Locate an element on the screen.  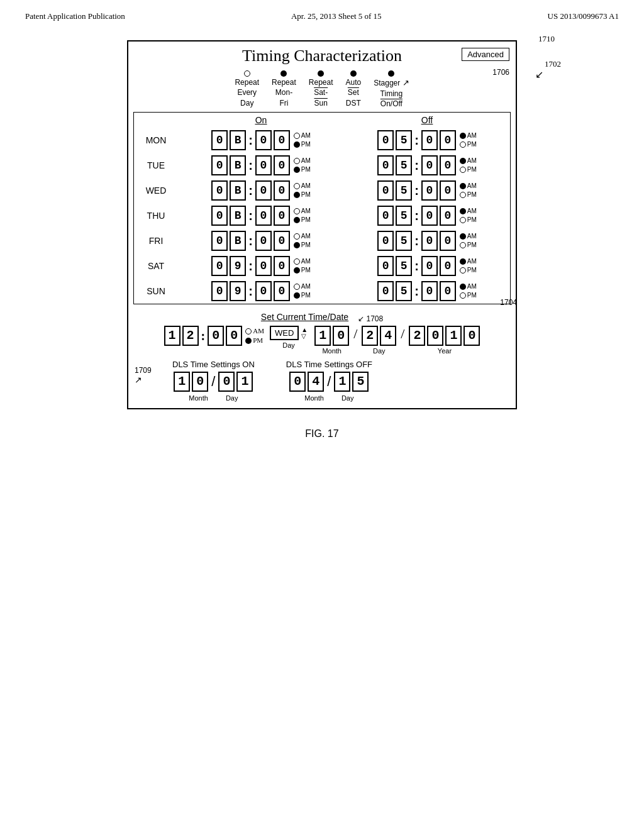
digit-fri-on-0: 0 is located at coordinates (219, 241).